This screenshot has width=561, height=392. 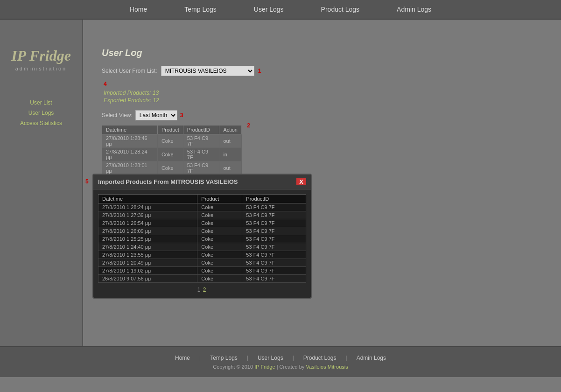 What do you see at coordinates (199, 290) in the screenshot?
I see `popup-page-1: 1` at bounding box center [199, 290].